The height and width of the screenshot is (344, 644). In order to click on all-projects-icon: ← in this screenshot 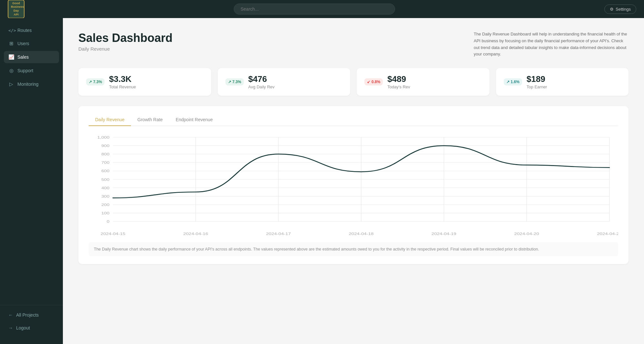, I will do `click(11, 315)`.